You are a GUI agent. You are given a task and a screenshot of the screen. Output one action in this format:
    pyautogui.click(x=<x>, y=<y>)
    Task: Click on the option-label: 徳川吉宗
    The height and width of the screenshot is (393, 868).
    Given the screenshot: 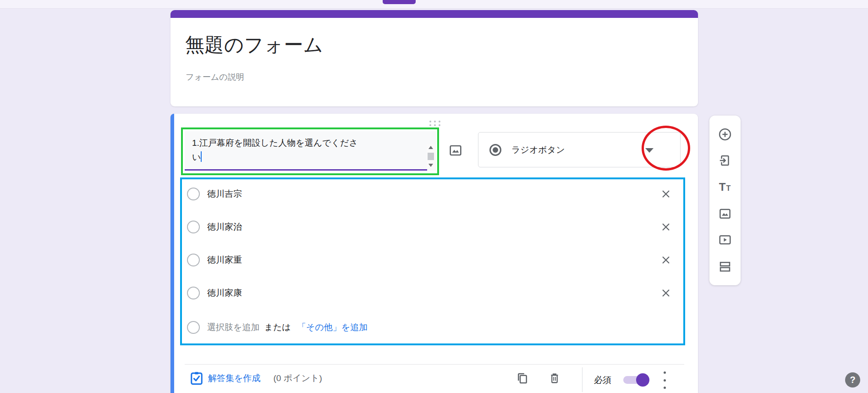 What is the action you would take?
    pyautogui.click(x=225, y=194)
    